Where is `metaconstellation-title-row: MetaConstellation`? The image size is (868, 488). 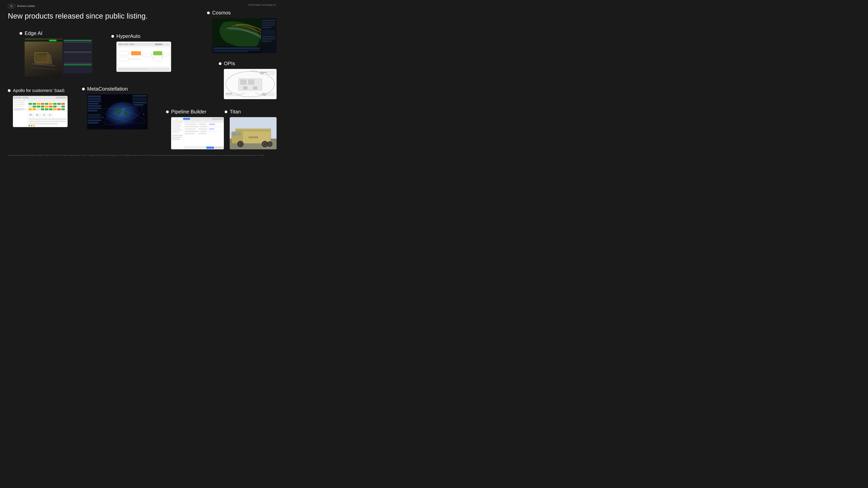 metaconstellation-title-row: MetaConstellation is located at coordinates (115, 89).